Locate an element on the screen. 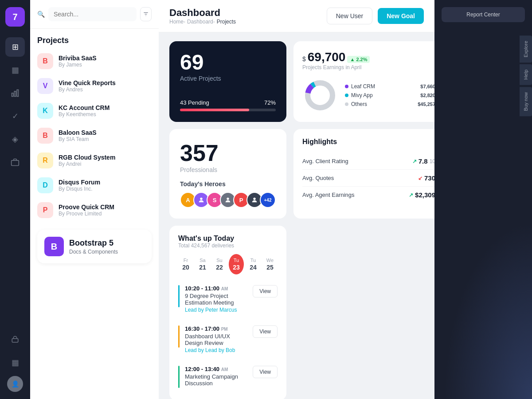 The width and height of the screenshot is (532, 399). event-info-2: 12:00 - 13:40 AM Marketing Campaign Disc… is located at coordinates (216, 376).